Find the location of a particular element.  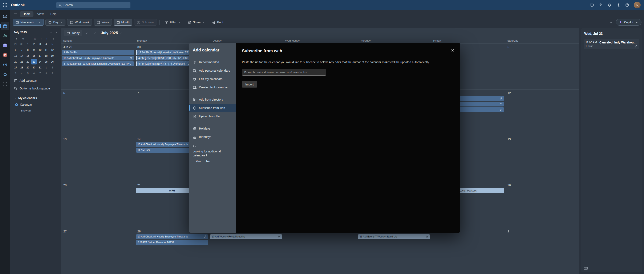

mini-calendar-day: 11 is located at coordinates (46, 50).